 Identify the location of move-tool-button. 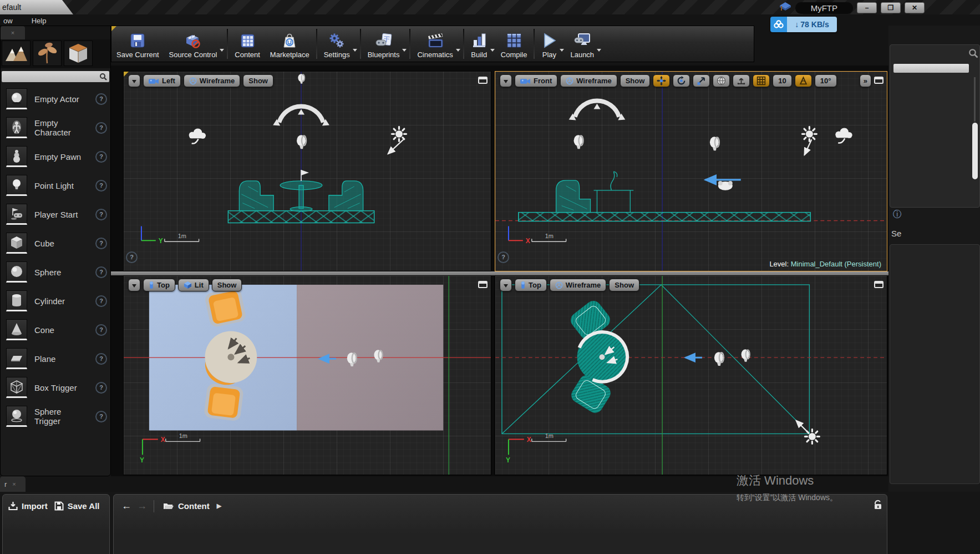
(661, 81).